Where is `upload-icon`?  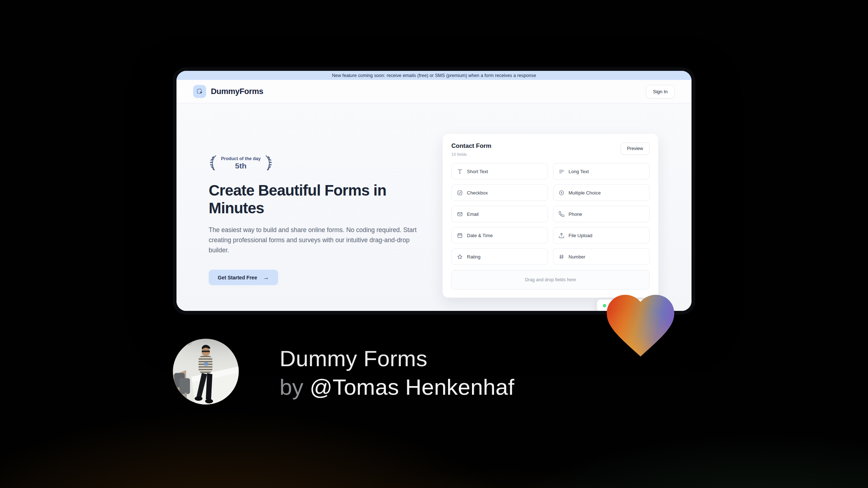
upload-icon is located at coordinates (561, 236).